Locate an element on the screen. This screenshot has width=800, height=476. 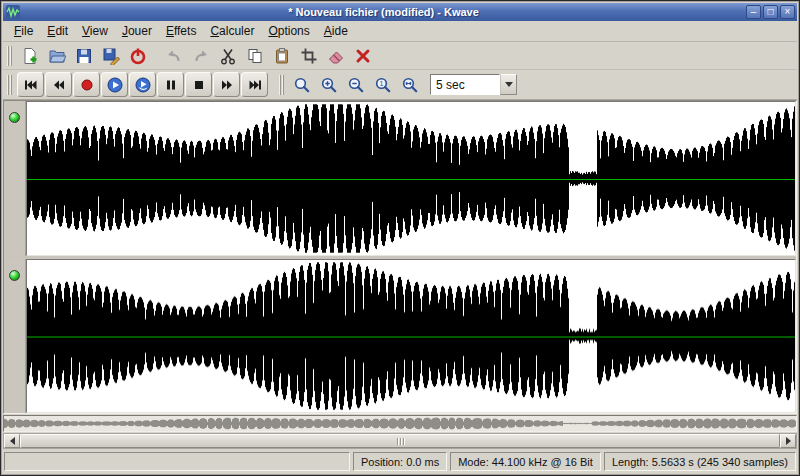
close-button: × is located at coordinates (788, 12).